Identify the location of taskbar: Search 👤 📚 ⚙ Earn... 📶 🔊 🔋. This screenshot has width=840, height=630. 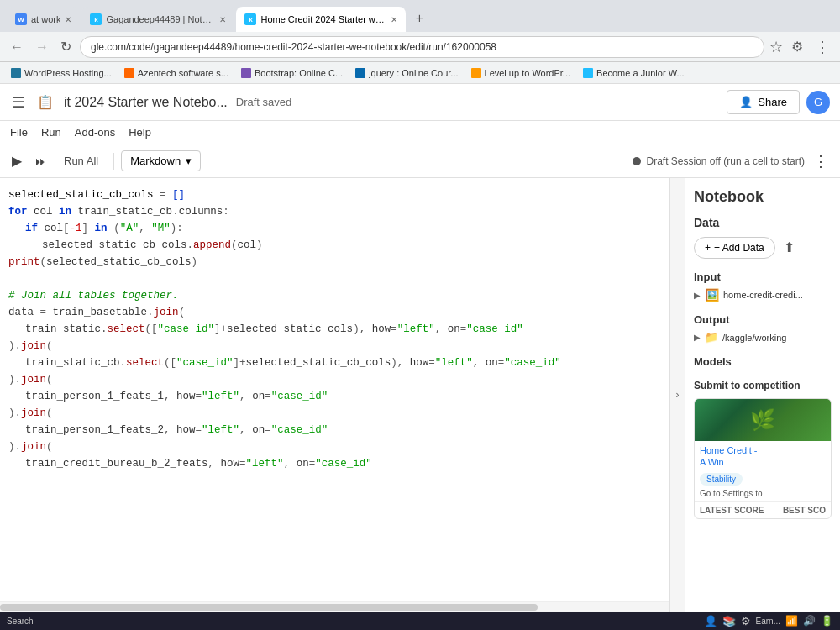
(420, 621).